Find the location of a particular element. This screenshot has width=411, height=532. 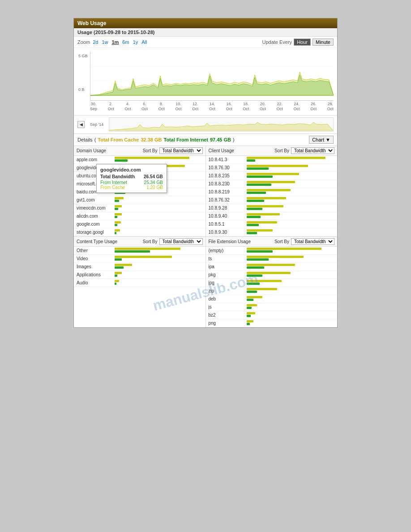

domain-label-6: vimeocdn.com is located at coordinates (96, 208).